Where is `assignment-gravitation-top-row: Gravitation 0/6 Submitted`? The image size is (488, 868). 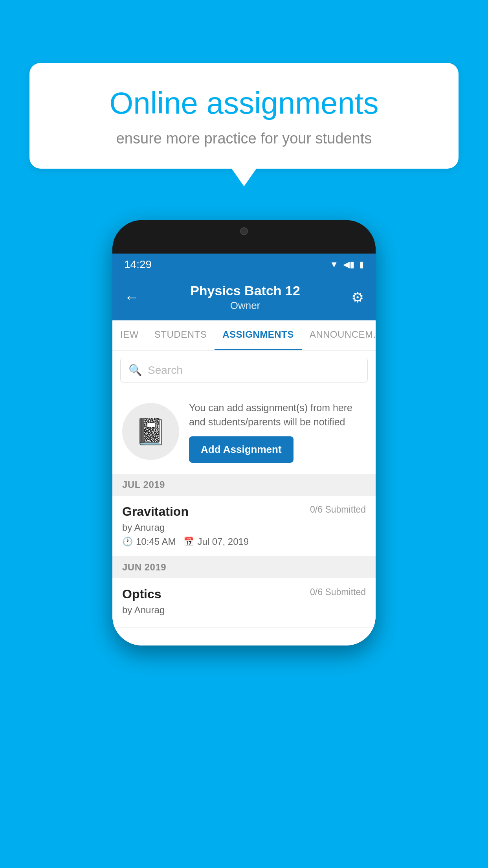
assignment-gravitation-top-row: Gravitation 0/6 Submitted is located at coordinates (244, 512).